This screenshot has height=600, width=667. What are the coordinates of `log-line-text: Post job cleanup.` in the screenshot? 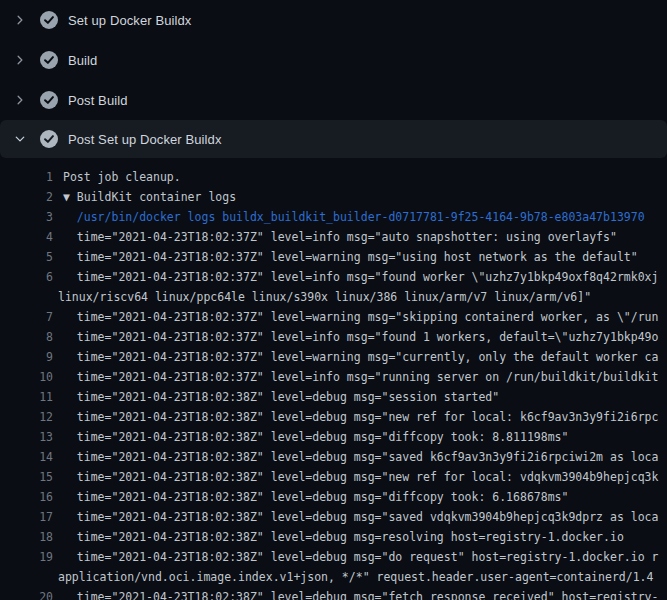 It's located at (360, 177).